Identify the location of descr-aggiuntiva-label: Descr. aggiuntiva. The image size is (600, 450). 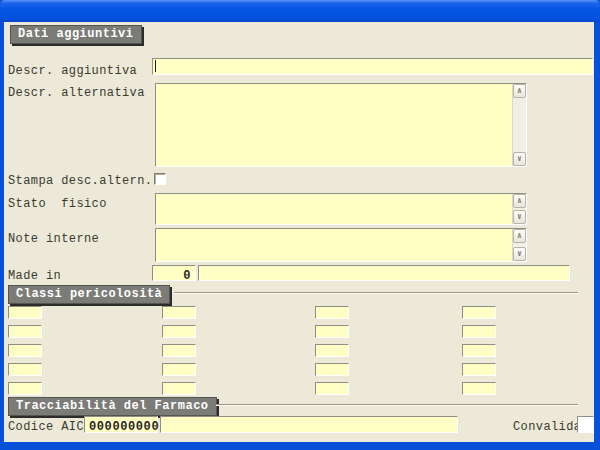
(72, 71).